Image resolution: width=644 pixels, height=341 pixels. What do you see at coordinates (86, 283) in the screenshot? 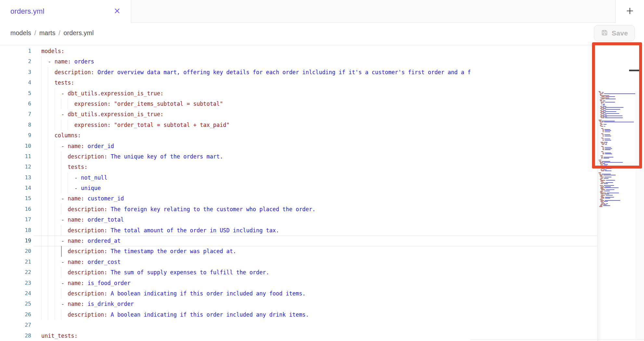
I see `code-line-text: - name: is_food_order` at bounding box center [86, 283].